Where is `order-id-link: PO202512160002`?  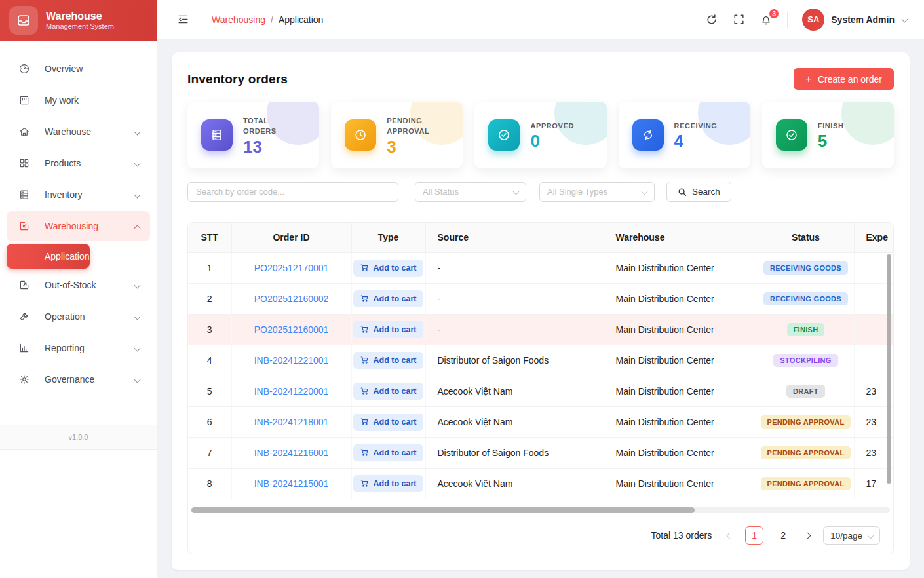 order-id-link: PO202512160002 is located at coordinates (292, 299).